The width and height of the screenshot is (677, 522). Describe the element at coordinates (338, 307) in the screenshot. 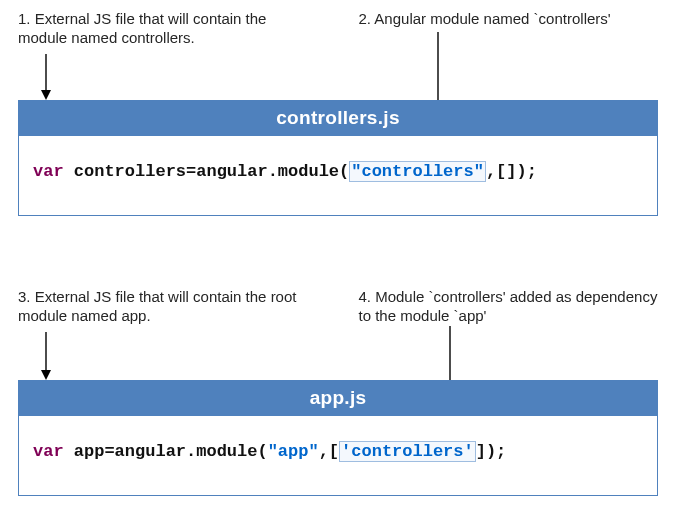

I see `bottom-captions: 3. External JS file that will contain th…` at that location.